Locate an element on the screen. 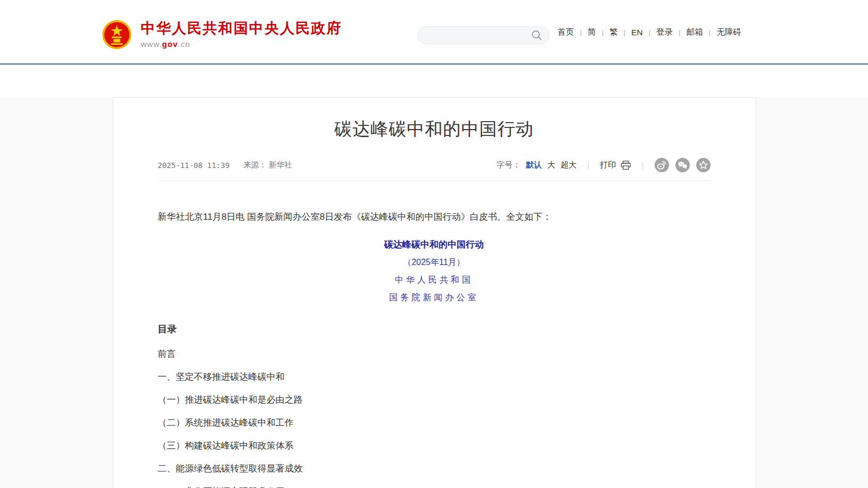 The width and height of the screenshot is (868, 488). site-logo: 中华人民共和国中央人民政府 www.gov.cn is located at coordinates (222, 35).